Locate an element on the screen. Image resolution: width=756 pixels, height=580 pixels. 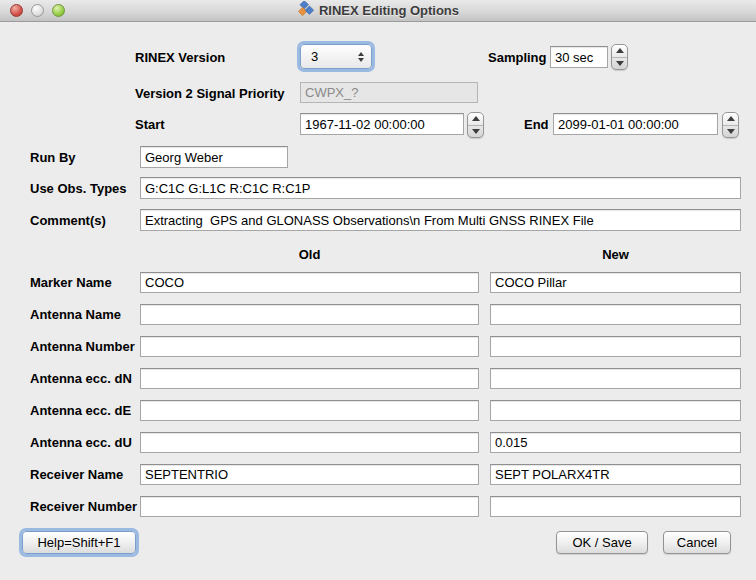
antenna-number-old-input is located at coordinates (310, 346).